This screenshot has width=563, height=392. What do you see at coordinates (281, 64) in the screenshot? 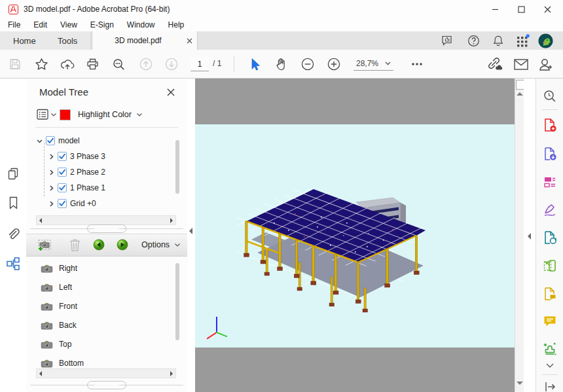
I see `hand-tool-button` at bounding box center [281, 64].